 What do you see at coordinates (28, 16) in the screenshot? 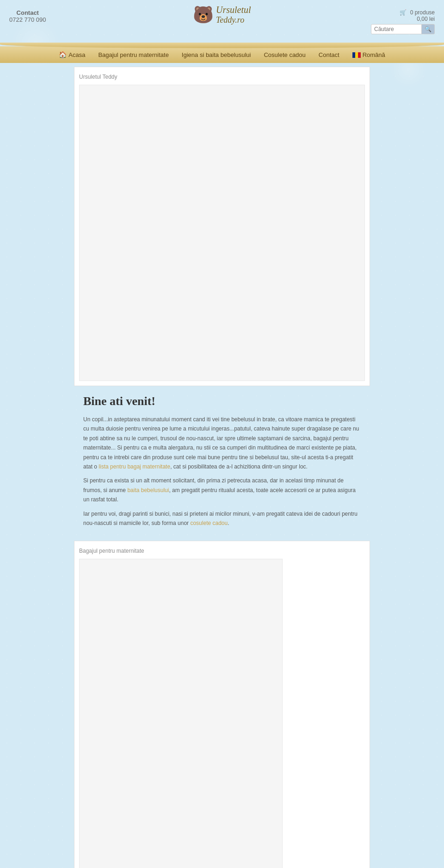
I see `contact-block: Contact 0722 770 090` at bounding box center [28, 16].